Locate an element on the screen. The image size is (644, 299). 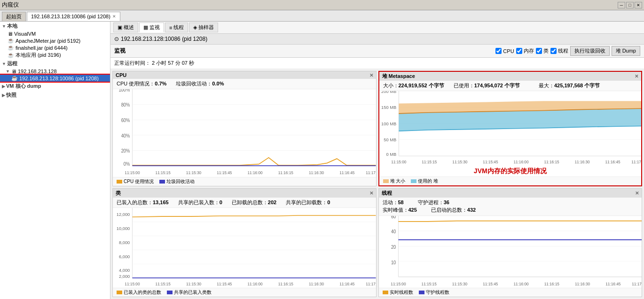
close-button: ✕ is located at coordinates (638, 5).